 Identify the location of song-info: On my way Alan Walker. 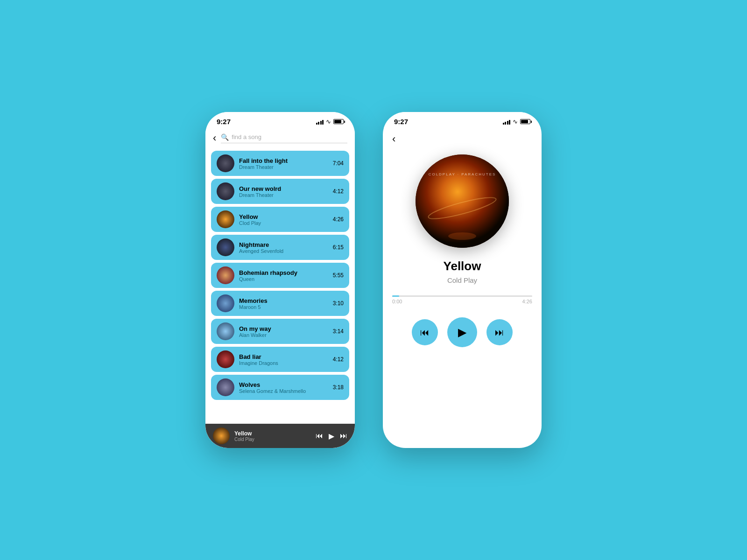
(284, 331).